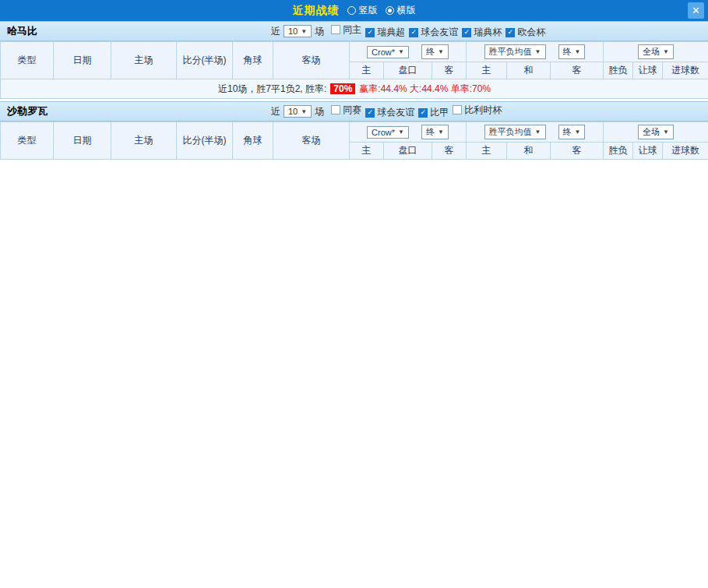  I want to click on checkbox-label: 瑞典超, so click(391, 33).